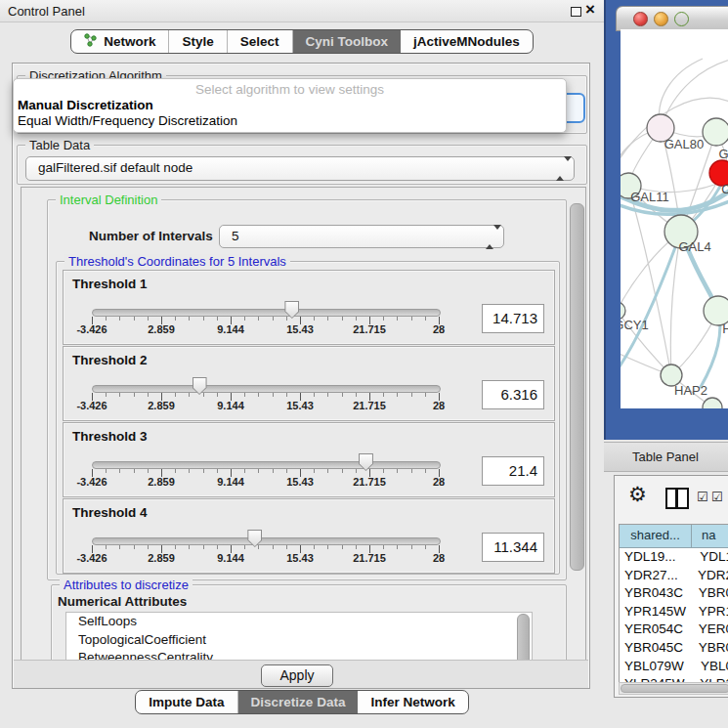 The image size is (728, 728). I want to click on table-row: YBR043CYBR0, so click(674, 594).